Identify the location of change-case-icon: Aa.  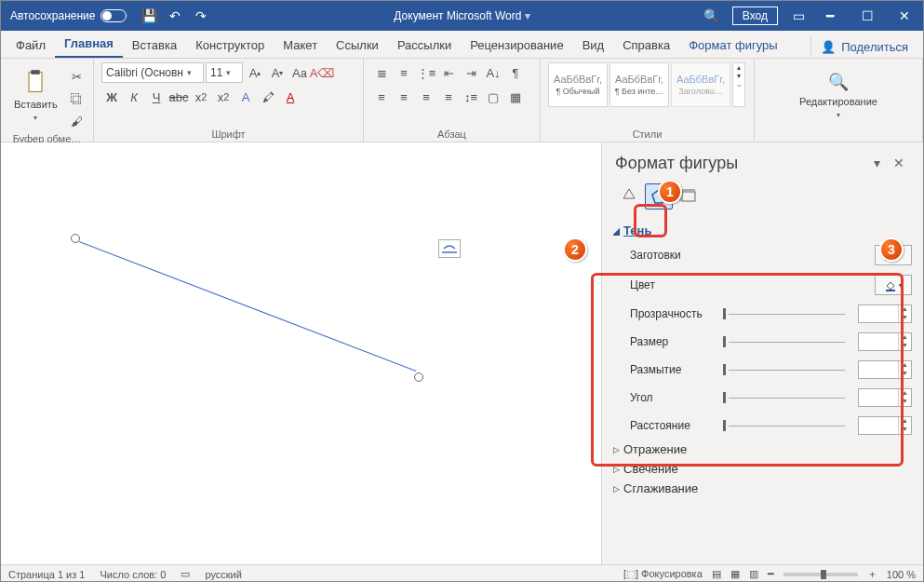
(300, 73).